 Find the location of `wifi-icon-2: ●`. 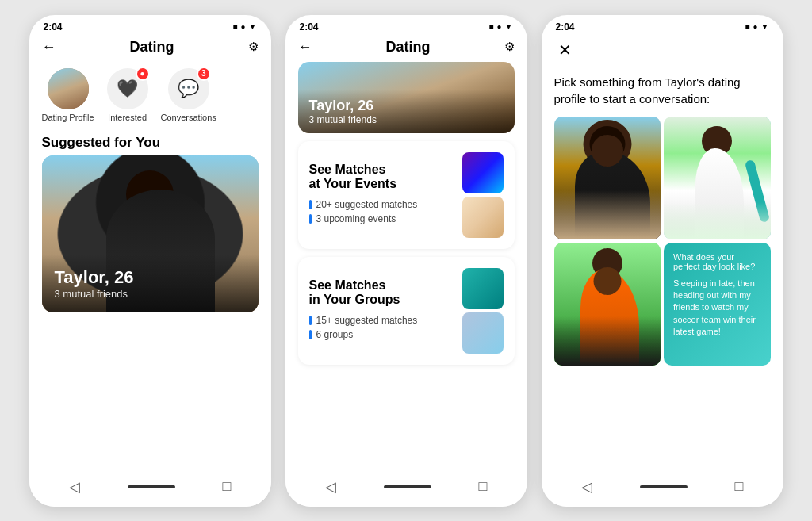

wifi-icon-2: ● is located at coordinates (500, 27).